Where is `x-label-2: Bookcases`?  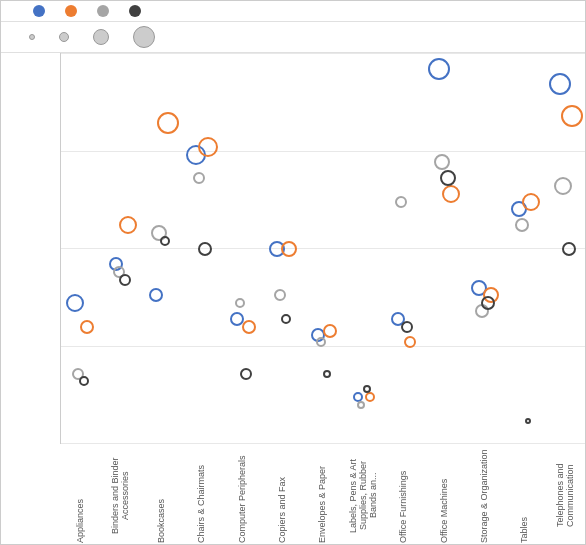
x-label-2: Bookcases is located at coordinates (161, 496).